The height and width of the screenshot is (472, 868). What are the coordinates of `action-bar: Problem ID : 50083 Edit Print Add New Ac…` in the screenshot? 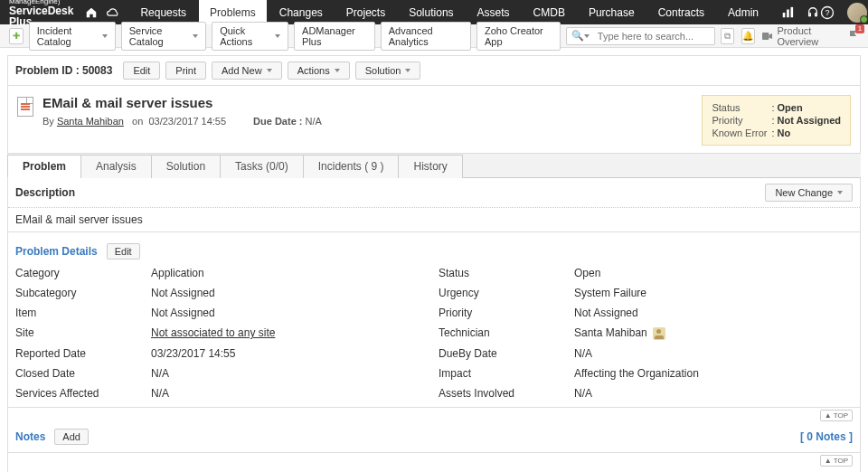 It's located at (434, 71).